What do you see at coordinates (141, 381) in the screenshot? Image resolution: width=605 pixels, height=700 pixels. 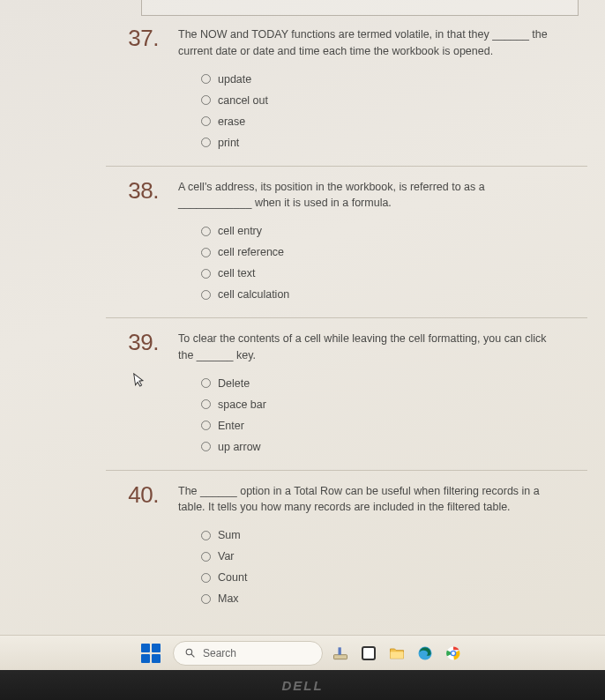 I see `mouse-cursor-icon` at bounding box center [141, 381].